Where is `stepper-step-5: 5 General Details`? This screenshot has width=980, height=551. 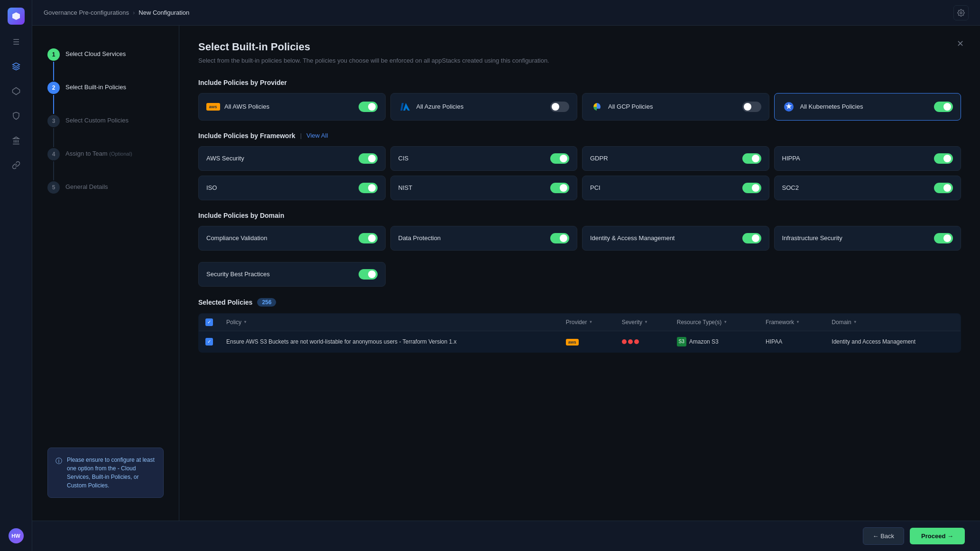 stepper-step-5: 5 General Details is located at coordinates (105, 187).